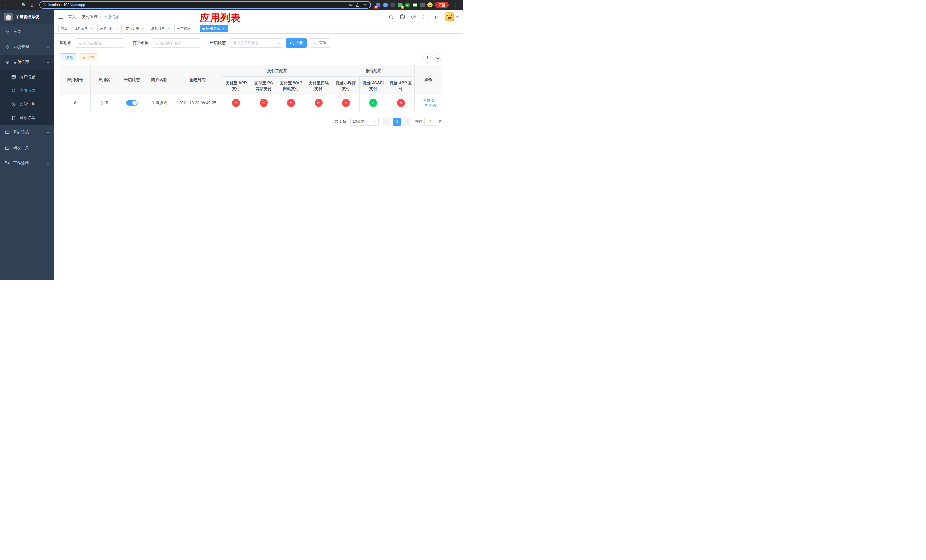 The height and width of the screenshot is (560, 926). What do you see at coordinates (44, 5) in the screenshot?
I see `site-info-icon: ⓘ` at bounding box center [44, 5].